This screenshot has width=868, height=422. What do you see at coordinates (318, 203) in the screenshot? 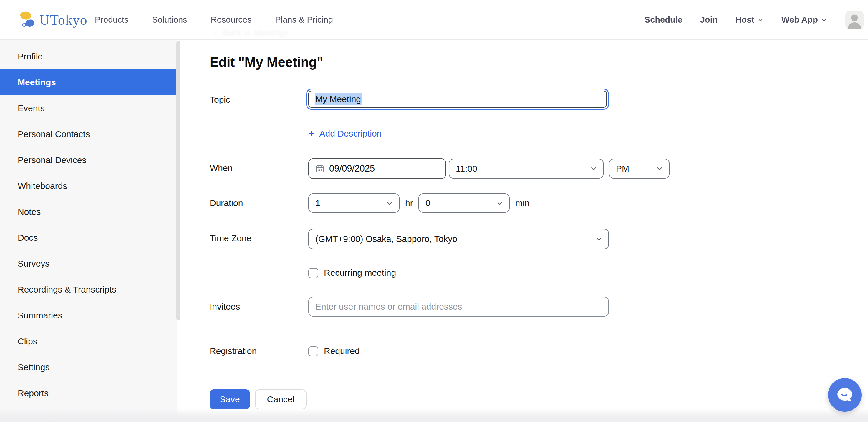
I see `duration-hours-value: 1` at bounding box center [318, 203].